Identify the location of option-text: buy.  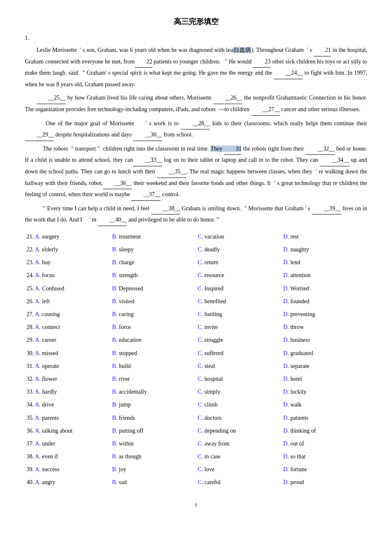
(46, 262).